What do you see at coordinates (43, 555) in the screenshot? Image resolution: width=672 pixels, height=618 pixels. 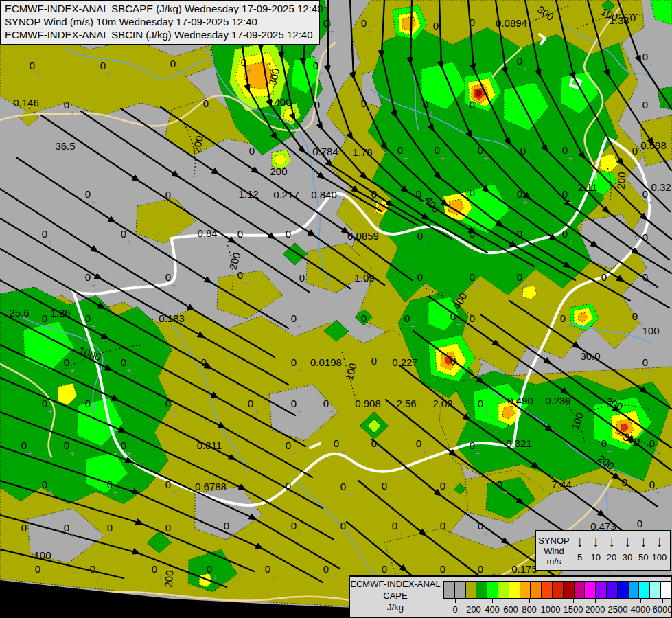 I see `station-value-label: 100` at bounding box center [43, 555].